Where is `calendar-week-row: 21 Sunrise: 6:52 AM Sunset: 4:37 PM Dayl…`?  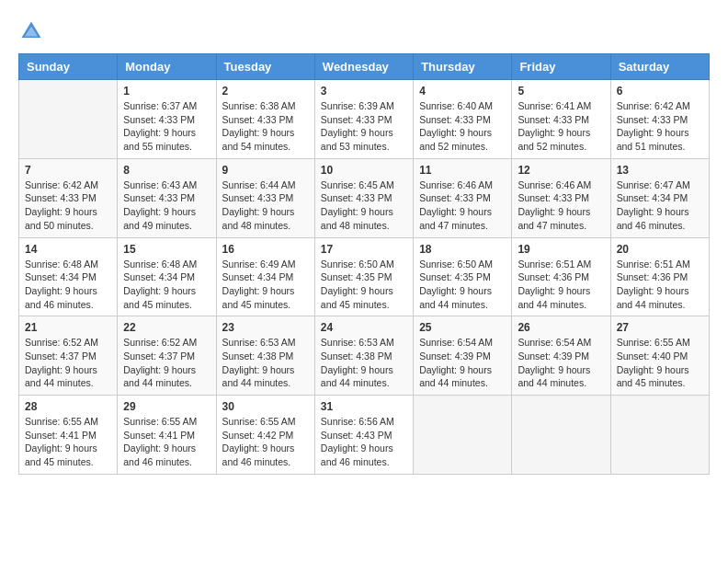
calendar-week-row: 21 Sunrise: 6:52 AM Sunset: 4:37 PM Dayl… is located at coordinates (364, 356).